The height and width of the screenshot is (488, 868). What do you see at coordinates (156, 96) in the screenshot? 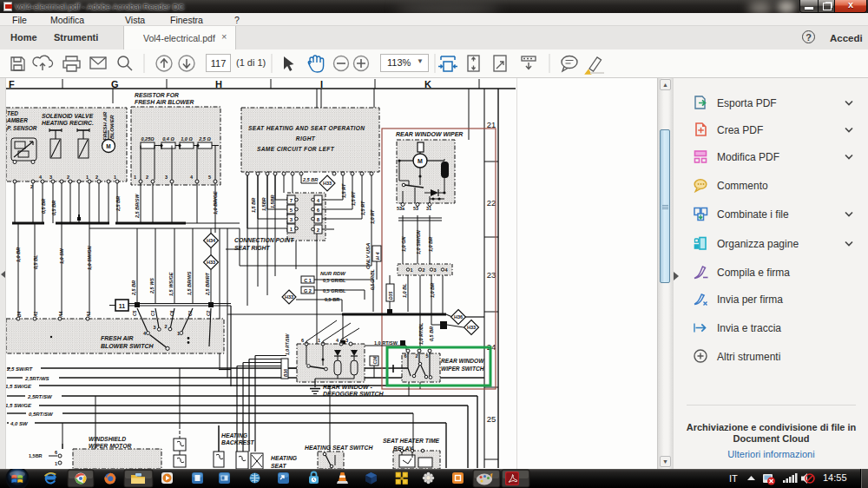
I see `svg-text: RESISTOR FOR` at bounding box center [156, 96].